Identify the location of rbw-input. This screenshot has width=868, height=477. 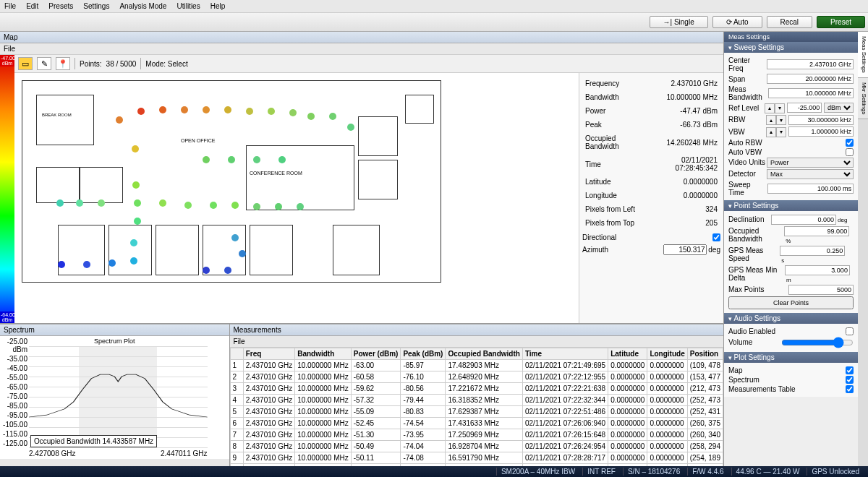
(821, 120).